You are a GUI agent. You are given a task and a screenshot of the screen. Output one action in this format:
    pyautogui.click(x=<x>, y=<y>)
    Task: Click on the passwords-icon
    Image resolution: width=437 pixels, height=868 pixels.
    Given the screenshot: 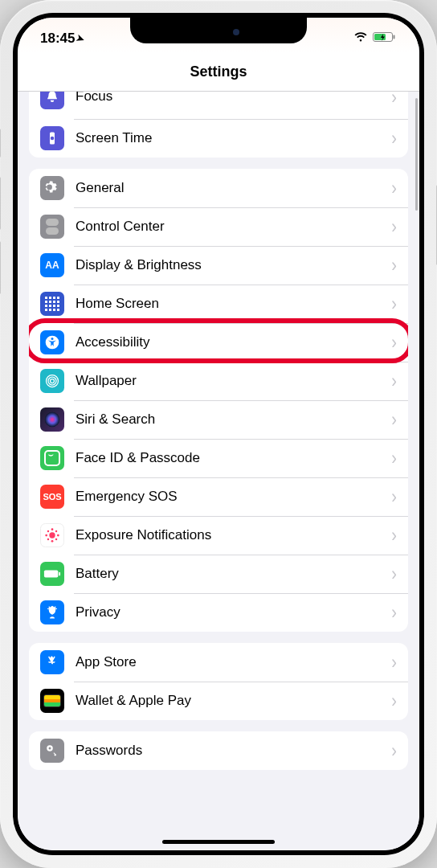 What is the action you would take?
    pyautogui.click(x=52, y=751)
    